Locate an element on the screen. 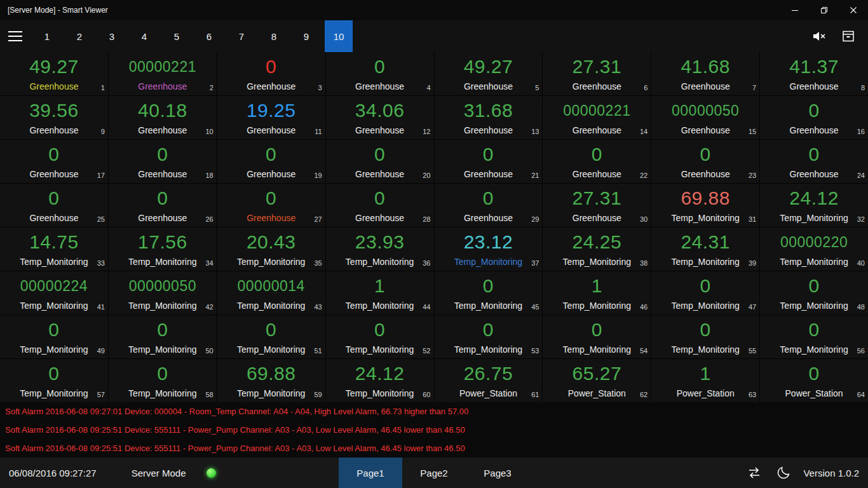 The image size is (868, 488). sensor-tile: 0Temp_Monitoring50 is located at coordinates (163, 337).